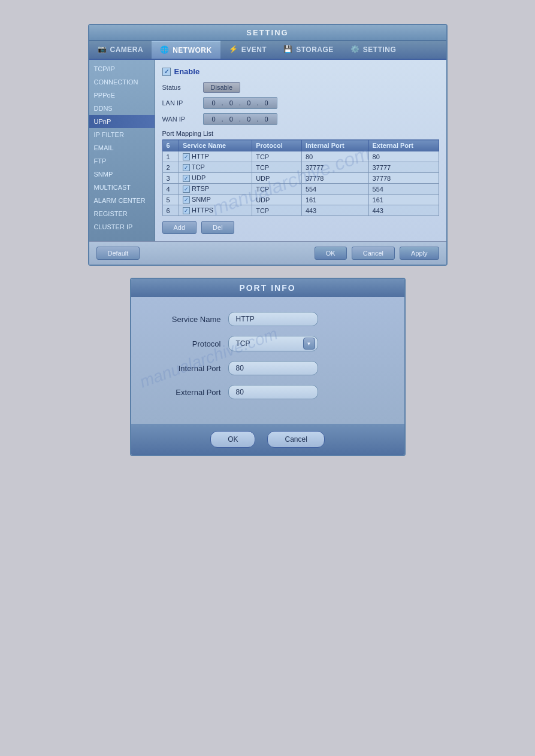 The width and height of the screenshot is (535, 756). What do you see at coordinates (215, 157) in the screenshot?
I see `row-check-cell: ✓ HTTP` at bounding box center [215, 157].